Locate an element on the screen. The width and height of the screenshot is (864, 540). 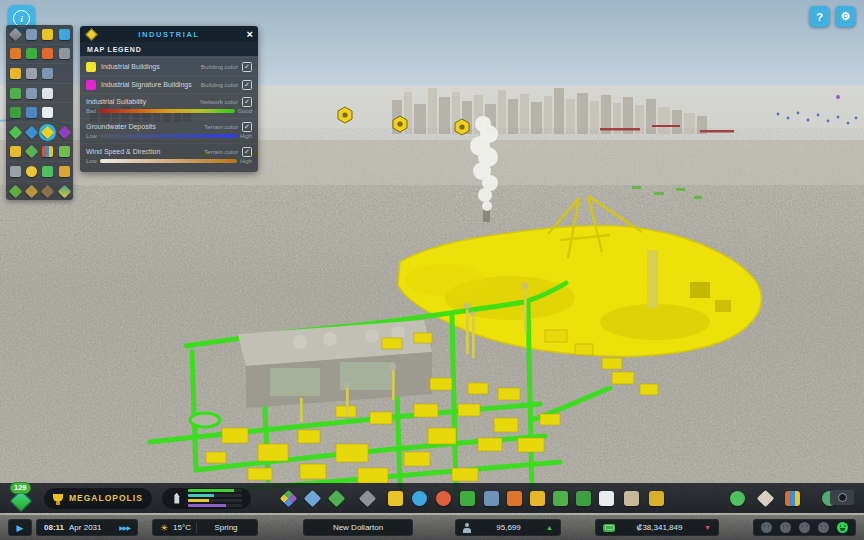
oil-icon is located at coordinates (64, 191).